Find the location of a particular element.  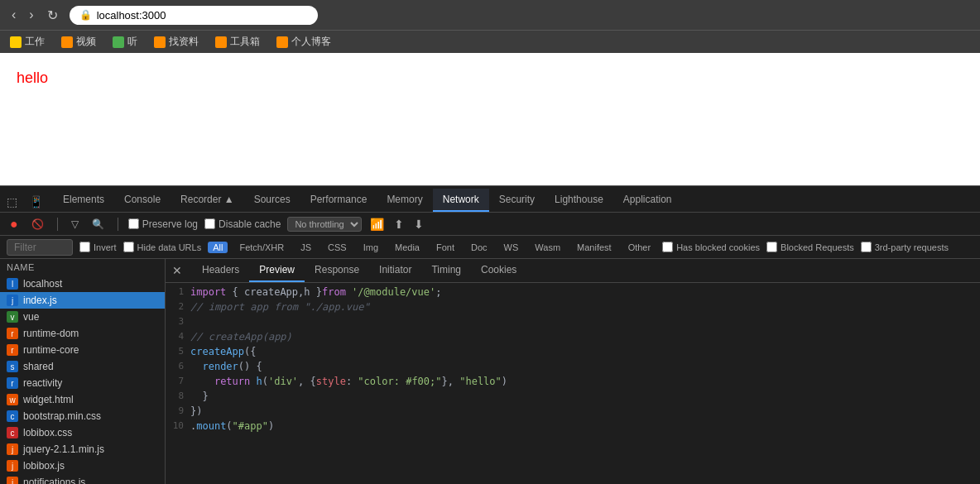

download-icon-button: ⬇ is located at coordinates (419, 224).